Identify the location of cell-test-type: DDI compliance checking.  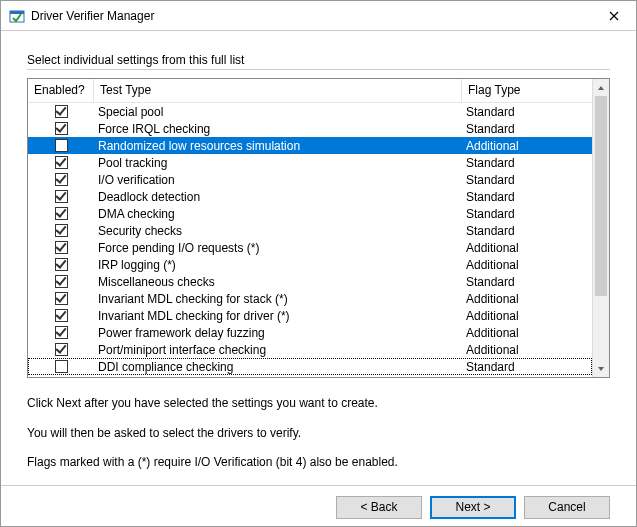
(278, 367).